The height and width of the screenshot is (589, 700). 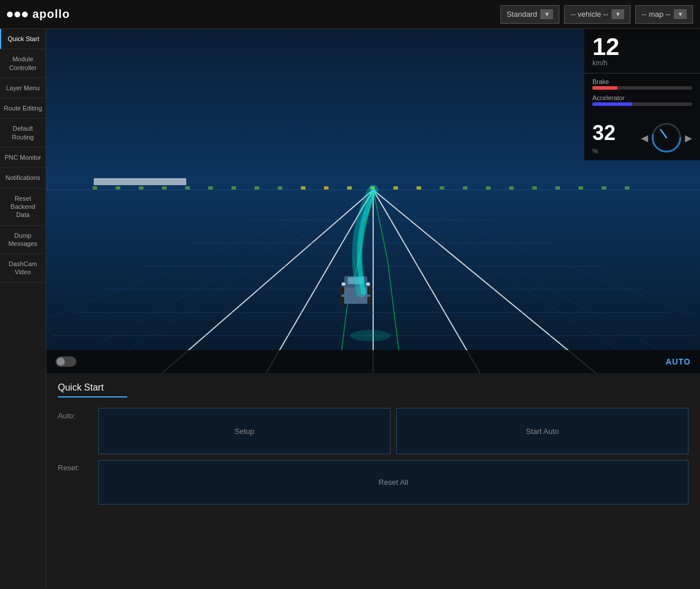 I want to click on stats-overlay: 12 km/h Brake Accelerator, so click(x=642, y=95).